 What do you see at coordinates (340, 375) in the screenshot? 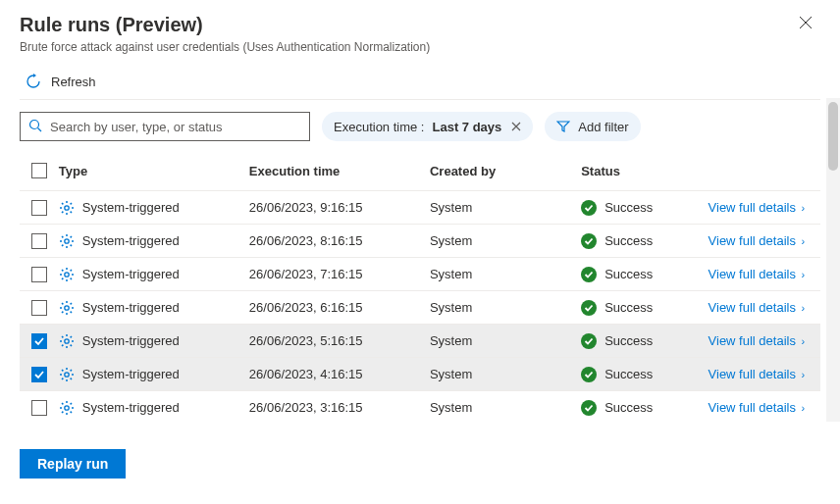
I see `cell-execution-time: 26/06/2023, 4:16:15` at bounding box center [340, 375].